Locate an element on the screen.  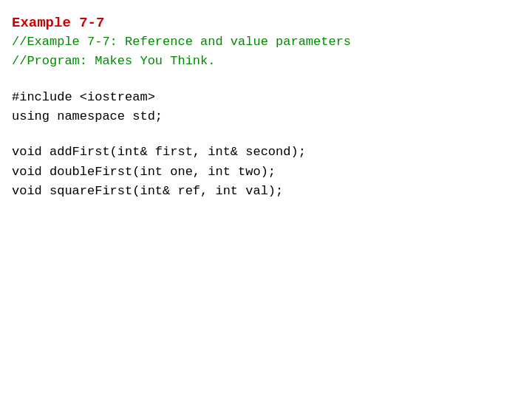
comment-line-1: //Example 7-7: Reference and value param… is located at coordinates (266, 42).